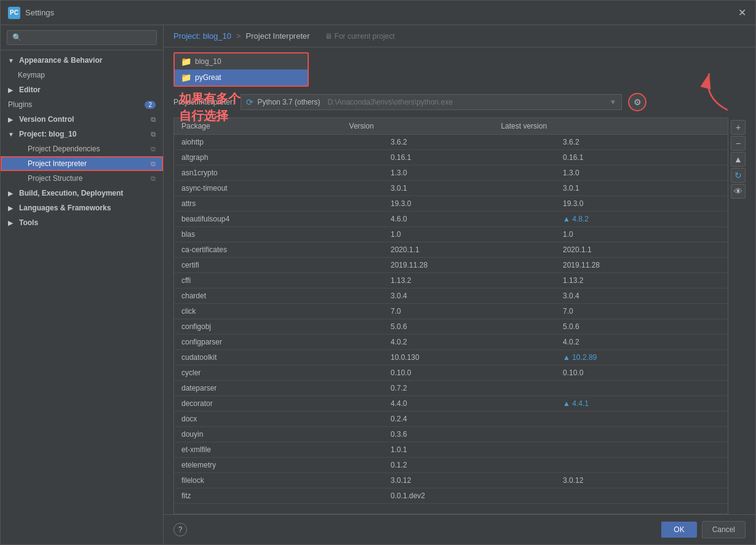 This screenshot has height=545, width=756. Describe the element at coordinates (279, 204) in the screenshot. I see `package-name: attrs` at that location.